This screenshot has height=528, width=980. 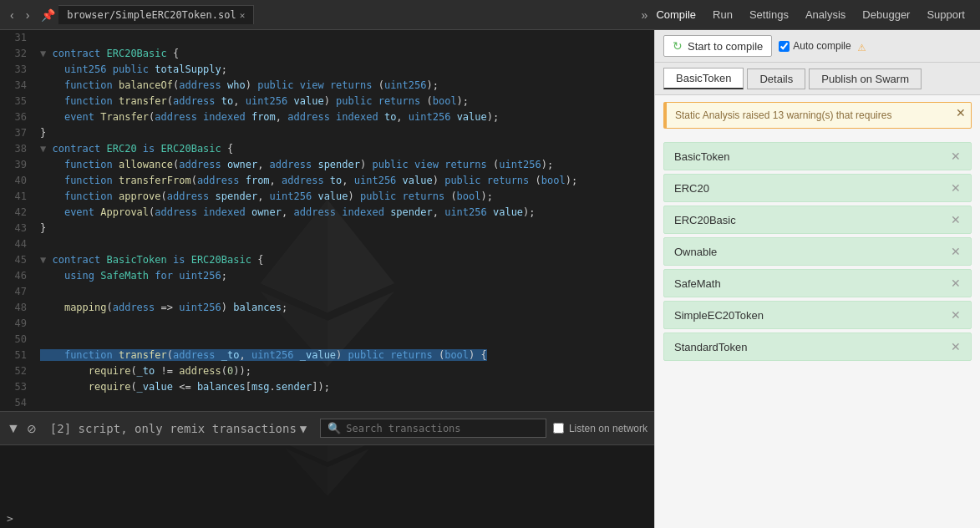 What do you see at coordinates (817, 115) in the screenshot?
I see `warning-banner: Static Analysis raised 13 warning(s) tha…` at bounding box center [817, 115].